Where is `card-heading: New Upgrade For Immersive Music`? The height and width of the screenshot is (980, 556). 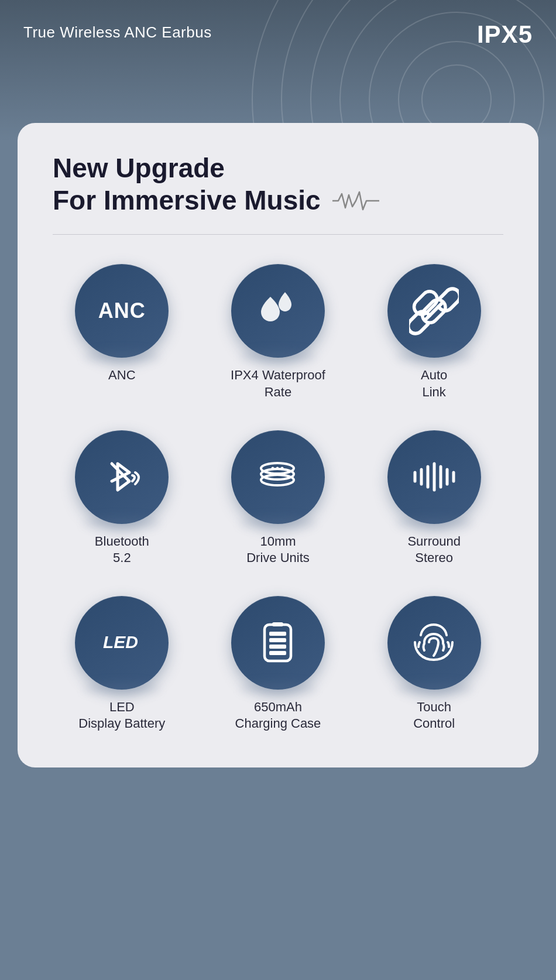 card-heading: New Upgrade For Immersive Music is located at coordinates (278, 193).